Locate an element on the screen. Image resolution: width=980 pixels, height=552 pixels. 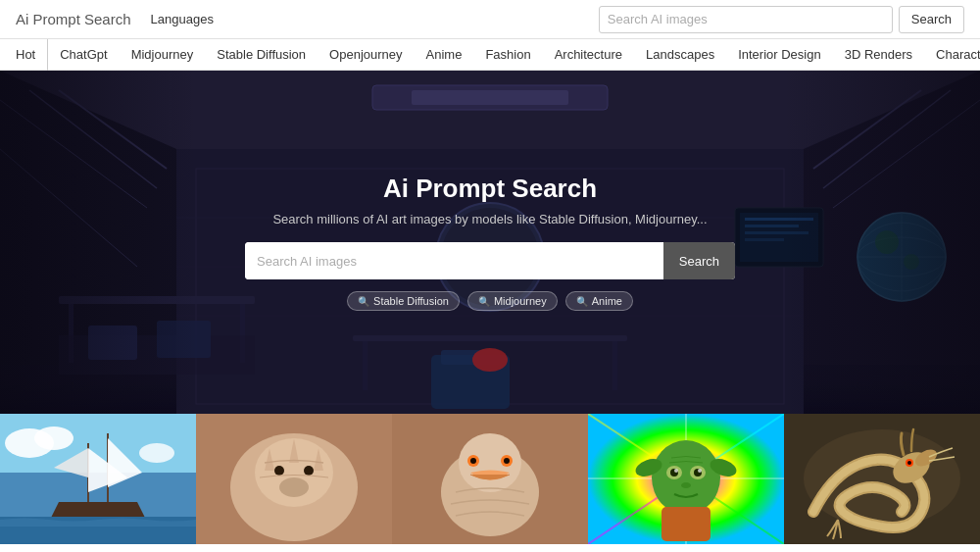
hero-tag-anime: 🔍 Anime is located at coordinates (600, 301).